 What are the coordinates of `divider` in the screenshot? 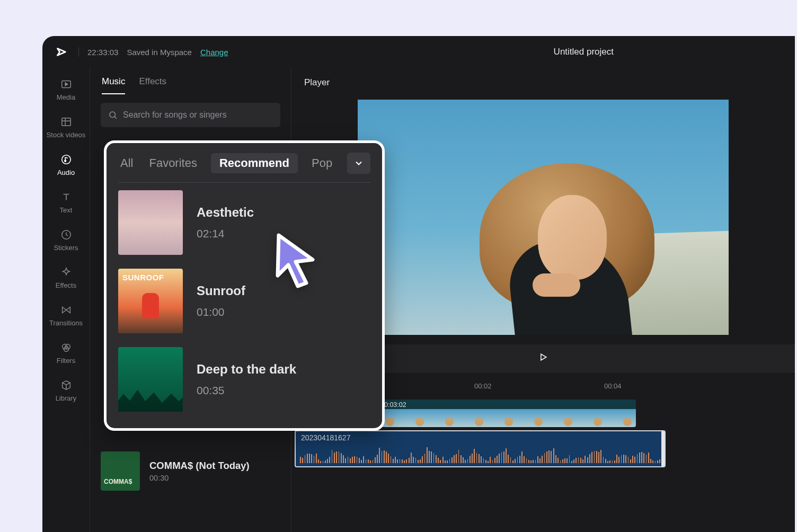 It's located at (78, 52).